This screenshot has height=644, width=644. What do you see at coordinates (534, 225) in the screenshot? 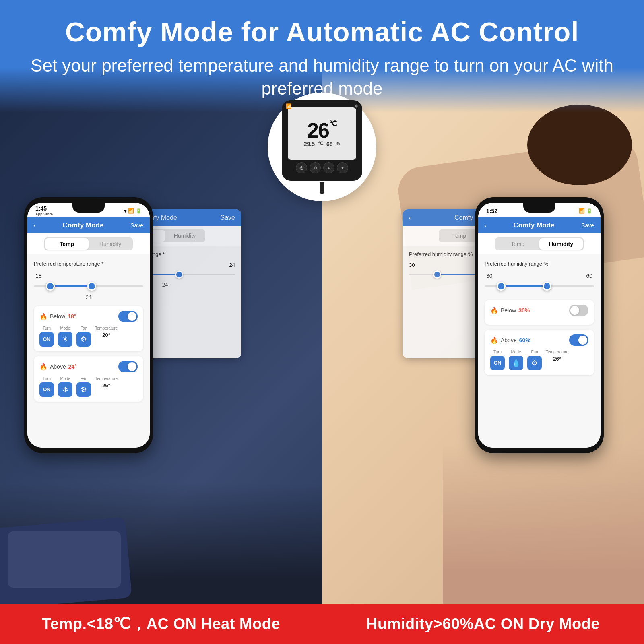
I see `phone-right-title: Comfy Mode` at bounding box center [534, 225].